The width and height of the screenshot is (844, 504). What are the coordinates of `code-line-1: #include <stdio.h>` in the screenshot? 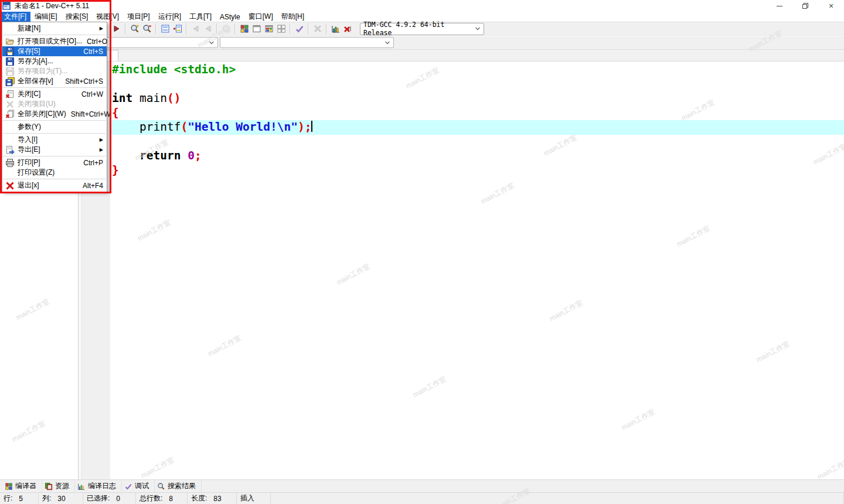 It's located at (477, 70).